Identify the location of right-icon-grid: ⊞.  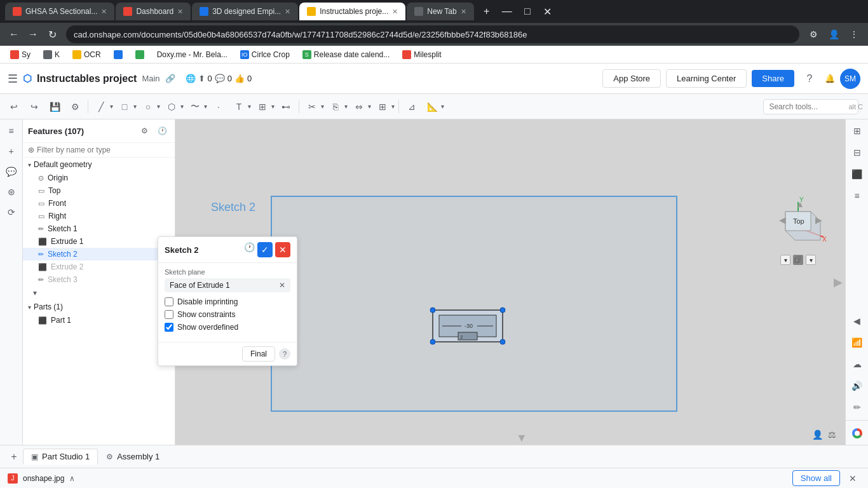
(857, 131).